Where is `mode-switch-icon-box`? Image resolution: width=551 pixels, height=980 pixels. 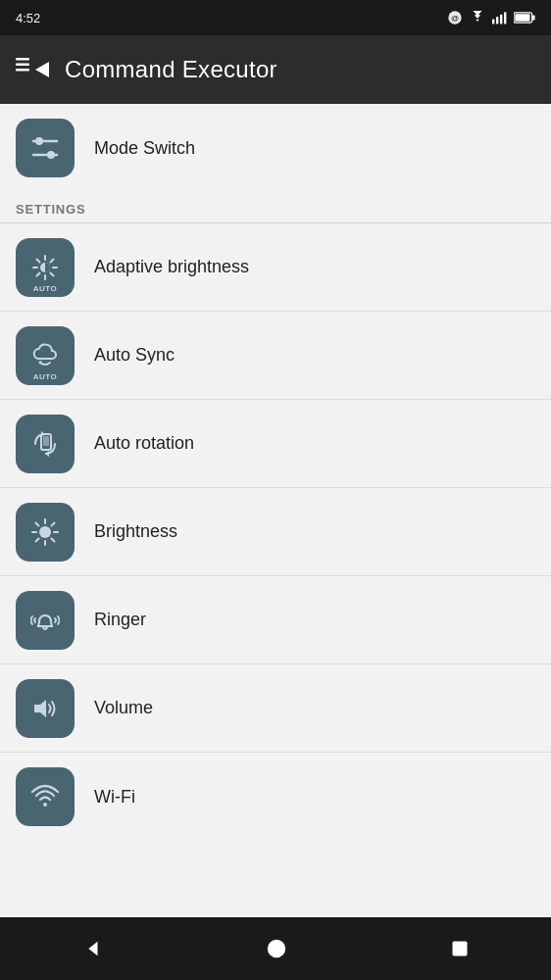
mode-switch-icon-box is located at coordinates (45, 148).